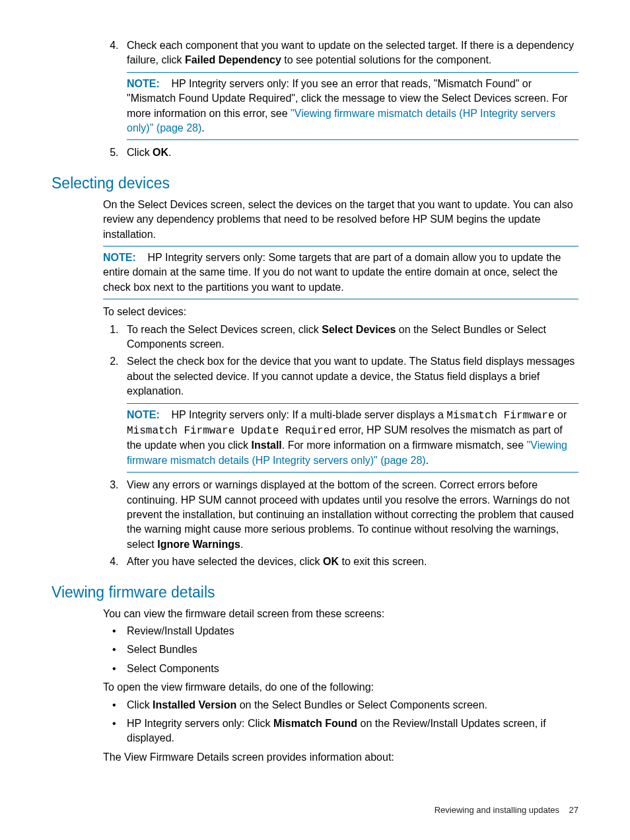 The height and width of the screenshot is (840, 630). I want to click on mismatch-found-label: Mismatch Found, so click(316, 723).